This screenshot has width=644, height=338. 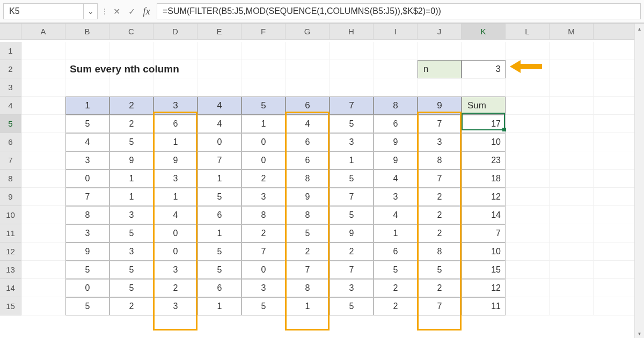 What do you see at coordinates (528, 106) in the screenshot?
I see `cell-L4` at bounding box center [528, 106].